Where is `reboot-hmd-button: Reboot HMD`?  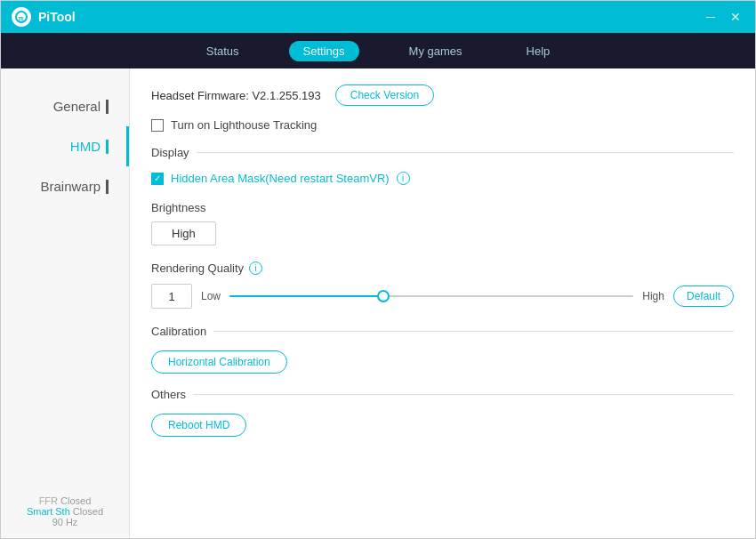 reboot-hmd-button: Reboot HMD is located at coordinates (199, 425).